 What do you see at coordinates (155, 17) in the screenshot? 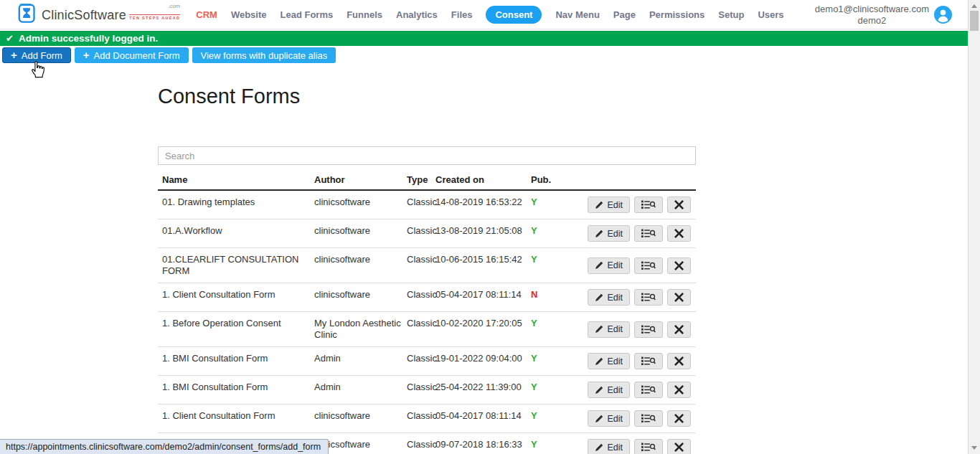
I see `logo-tagline: TEN STEPS AHEAD` at bounding box center [155, 17].